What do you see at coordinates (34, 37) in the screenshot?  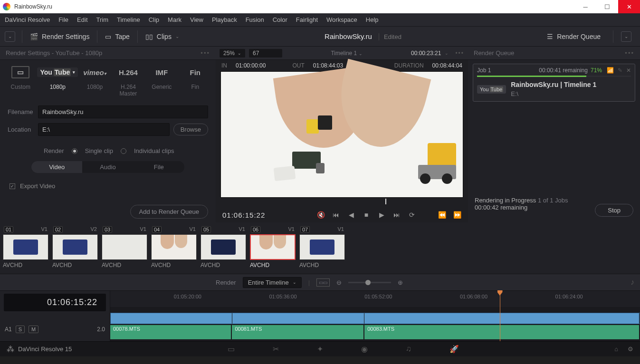 I see `clapper-icon: 🎬` at bounding box center [34, 37].